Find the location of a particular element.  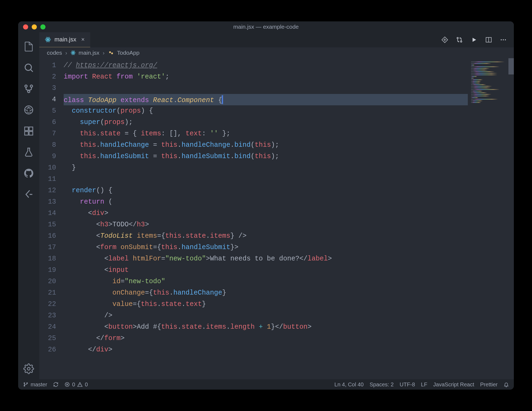

git-branch-icon is located at coordinates (26, 384).